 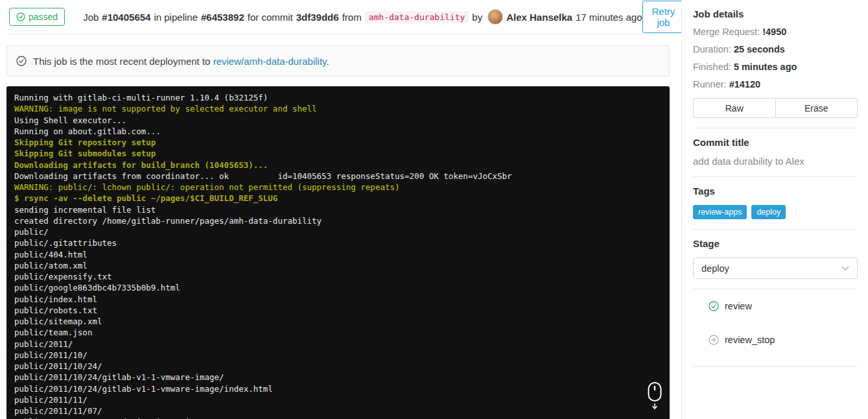 What do you see at coordinates (775, 138) in the screenshot?
I see `commit-title-heading: Commit title` at bounding box center [775, 138].